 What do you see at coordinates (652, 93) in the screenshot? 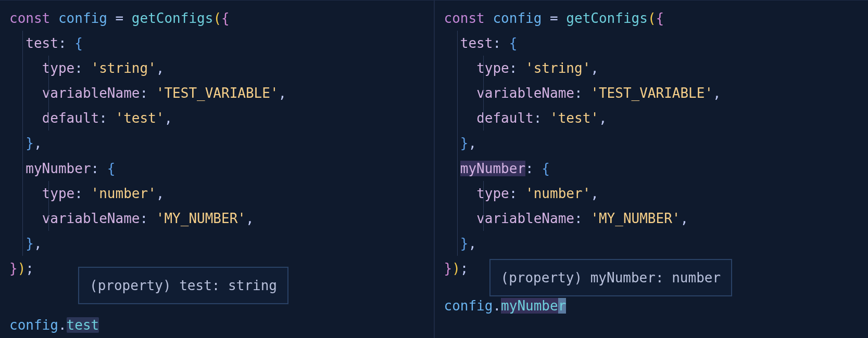
I see `string-literal: 'TEST_VARIABLE'` at bounding box center [652, 93].